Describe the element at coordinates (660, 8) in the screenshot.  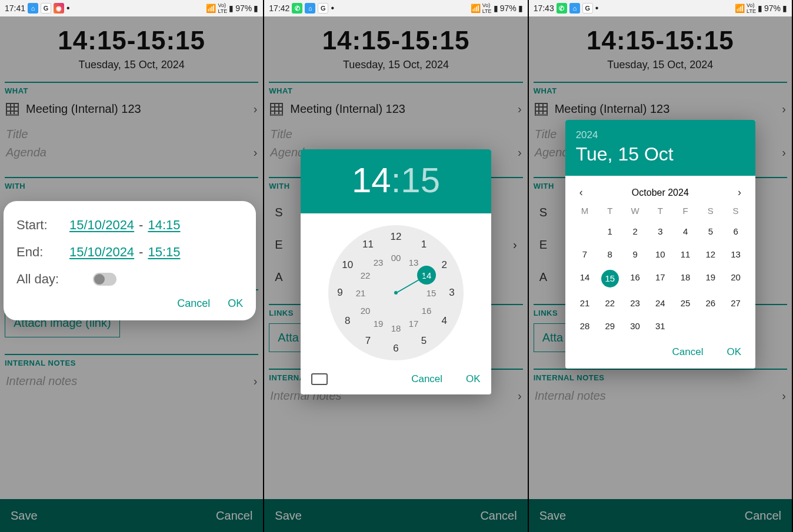
I see `status-bar: 17:43 ✆ ⌂ G • 📶 Vo)LTE ▮ 97% ▮` at that location.